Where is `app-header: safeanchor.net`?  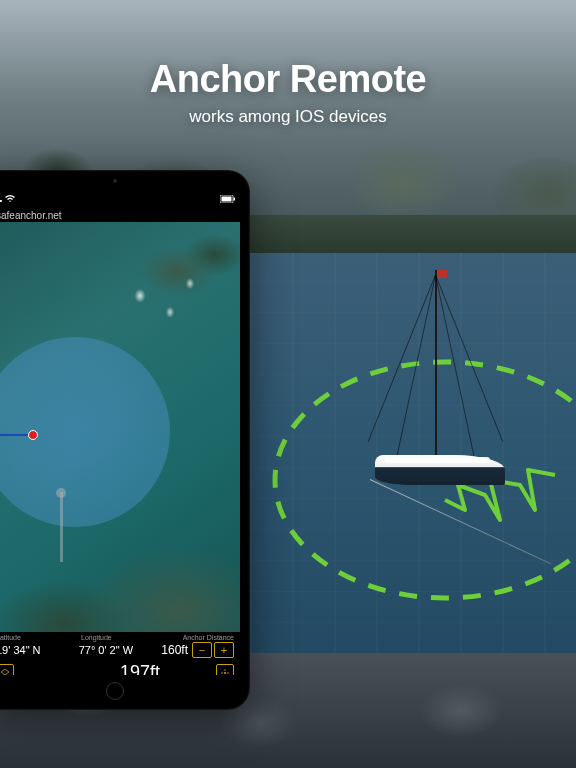
app-header: safeanchor.net is located at coordinates (120, 215).